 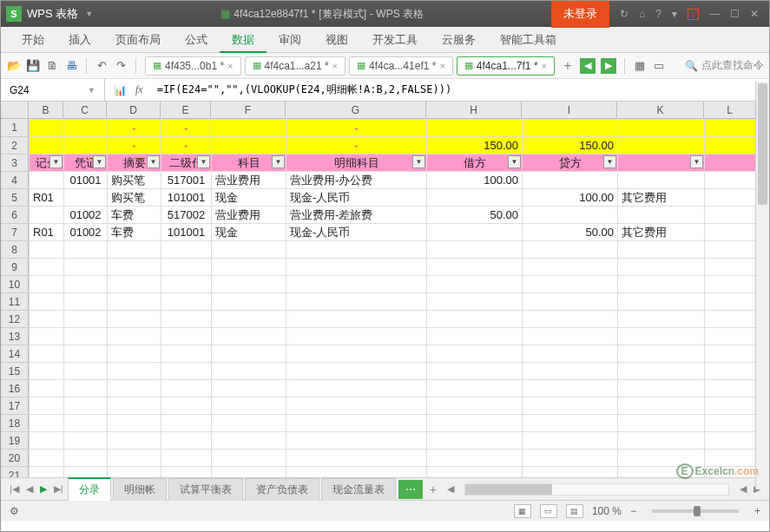 What do you see at coordinates (89, 489) in the screenshot?
I see `sheet-tab: 分录` at bounding box center [89, 489].